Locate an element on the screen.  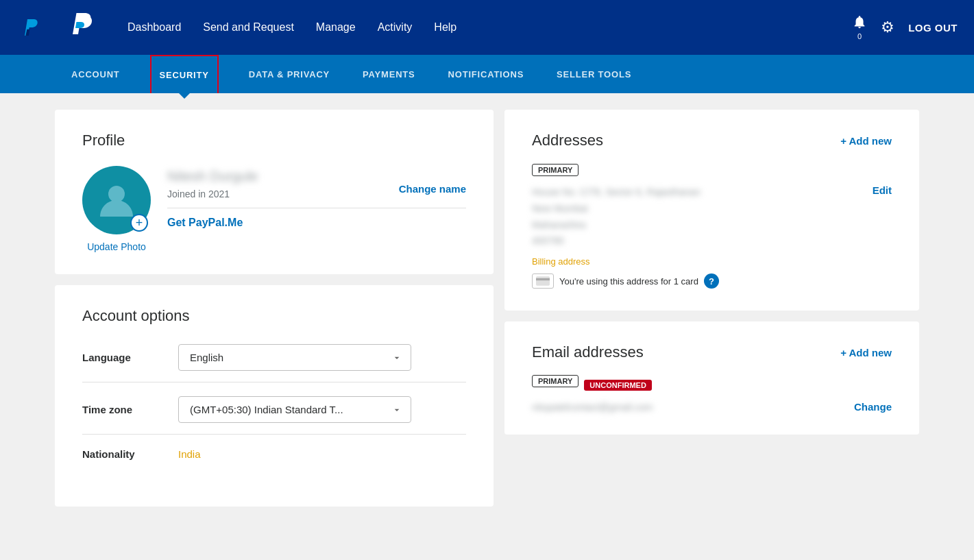
email-primary-badge: PRIMARY is located at coordinates (555, 381).